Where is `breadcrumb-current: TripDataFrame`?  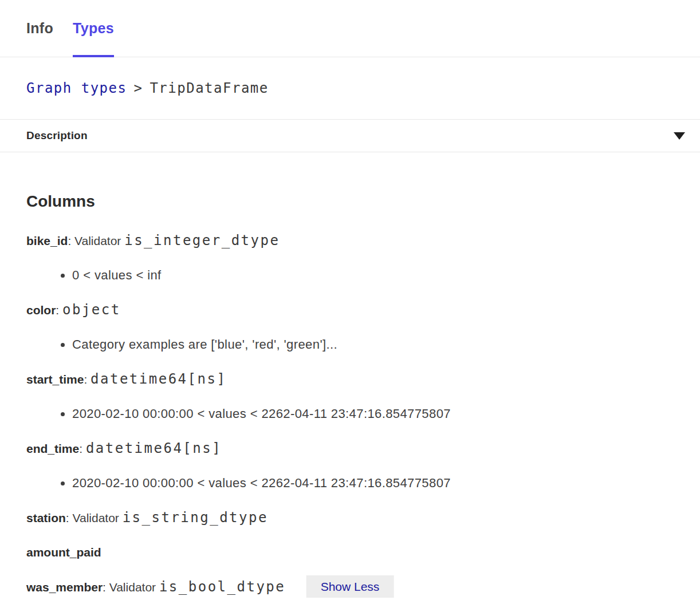 breadcrumb-current: TripDataFrame is located at coordinates (209, 88).